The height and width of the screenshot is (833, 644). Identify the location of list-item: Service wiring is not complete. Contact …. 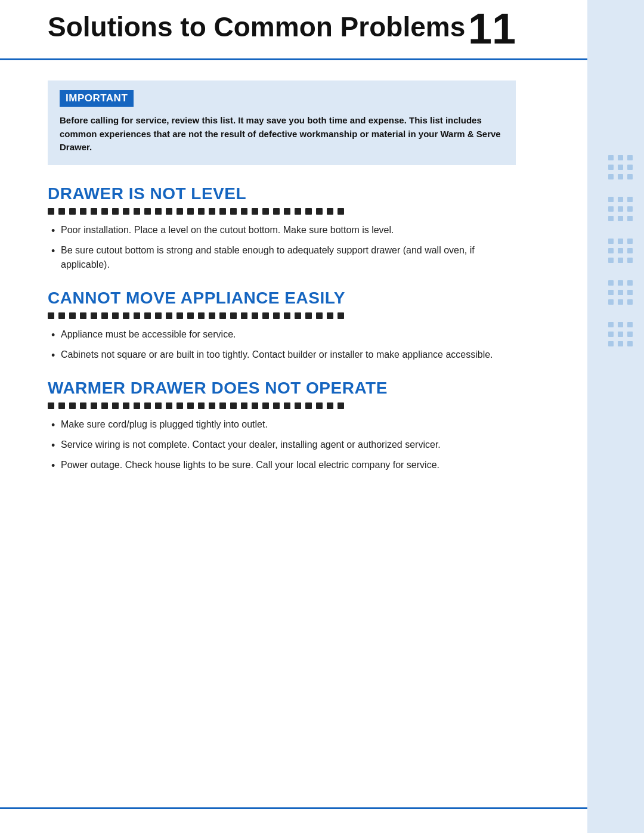
(281, 445).